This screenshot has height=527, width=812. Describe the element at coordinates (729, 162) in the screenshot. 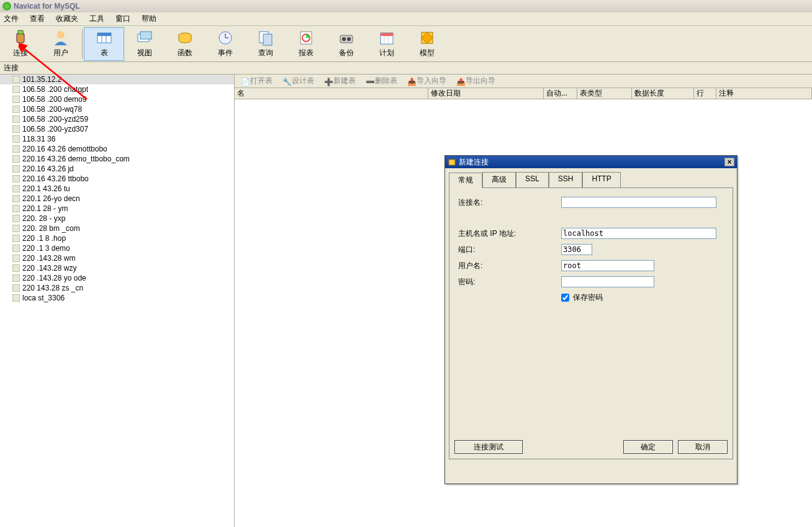

I see `close-icon: ×` at that location.